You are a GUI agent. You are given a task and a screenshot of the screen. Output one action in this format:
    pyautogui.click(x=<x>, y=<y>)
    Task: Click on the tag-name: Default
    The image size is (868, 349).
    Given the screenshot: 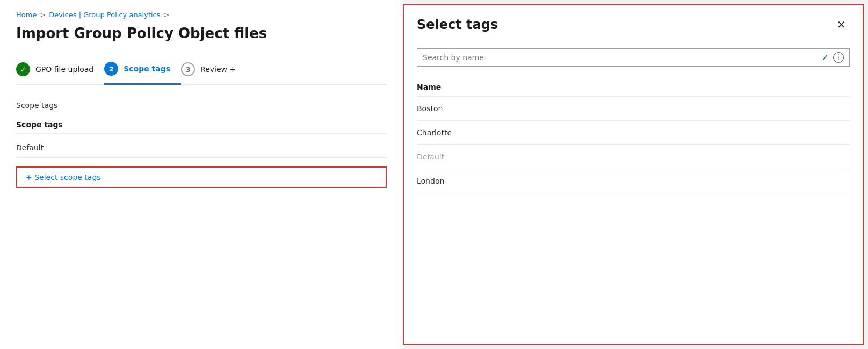 What is the action you would take?
    pyautogui.click(x=431, y=157)
    